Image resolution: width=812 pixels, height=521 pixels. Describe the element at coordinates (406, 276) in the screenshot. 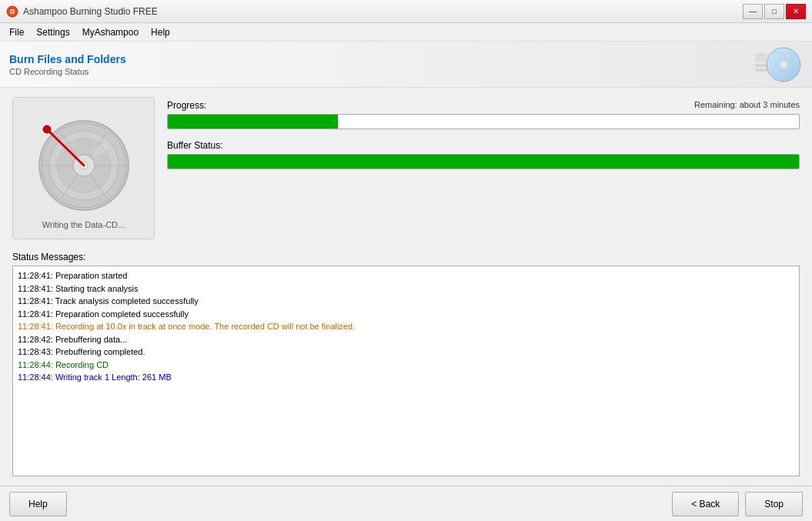

I see `status-message: 11:28:41: Preparation started` at that location.